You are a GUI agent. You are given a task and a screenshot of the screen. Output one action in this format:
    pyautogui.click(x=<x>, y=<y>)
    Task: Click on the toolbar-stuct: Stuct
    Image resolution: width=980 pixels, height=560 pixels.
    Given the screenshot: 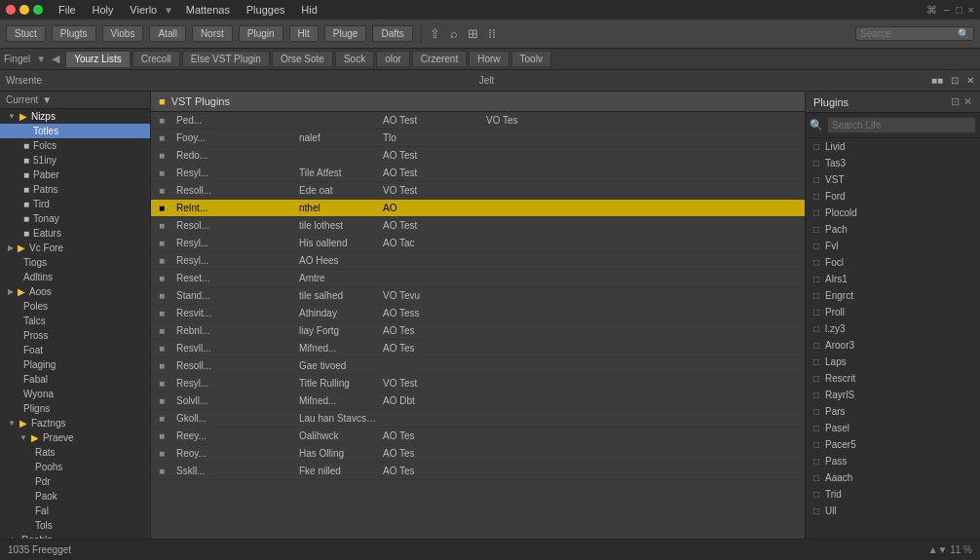 What is the action you would take?
    pyautogui.click(x=25, y=33)
    